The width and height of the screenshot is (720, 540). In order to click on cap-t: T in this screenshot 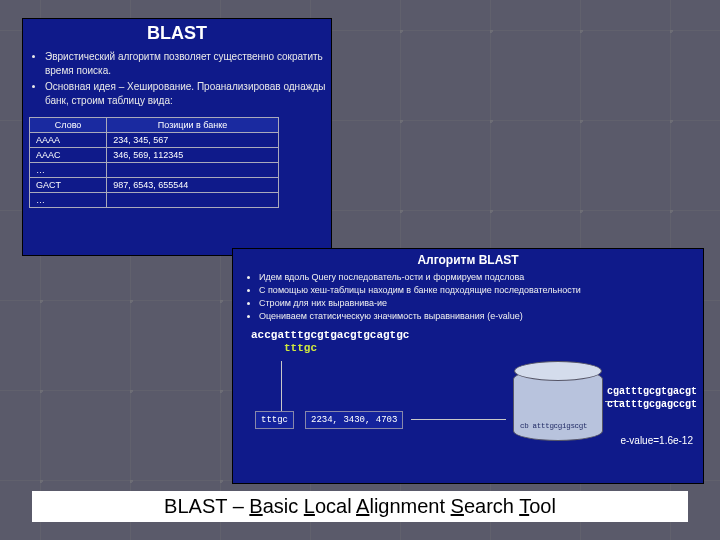, I will do `click(524, 506)`.